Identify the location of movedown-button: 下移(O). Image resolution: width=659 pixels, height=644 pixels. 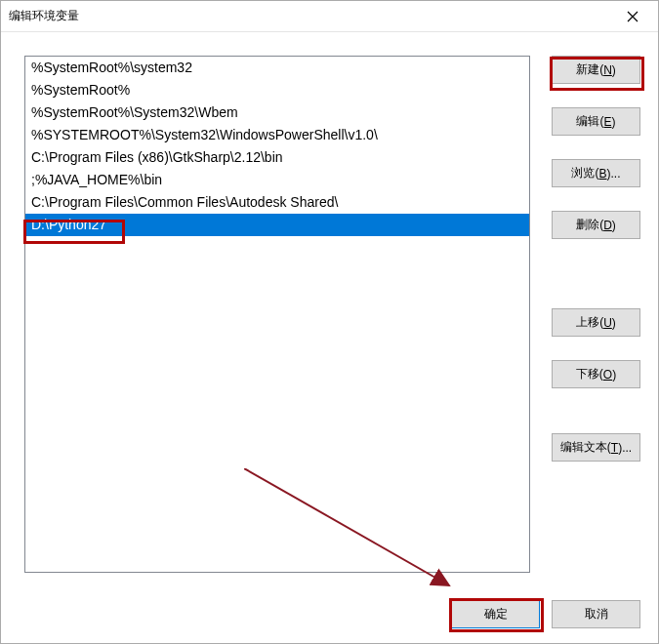
(596, 375).